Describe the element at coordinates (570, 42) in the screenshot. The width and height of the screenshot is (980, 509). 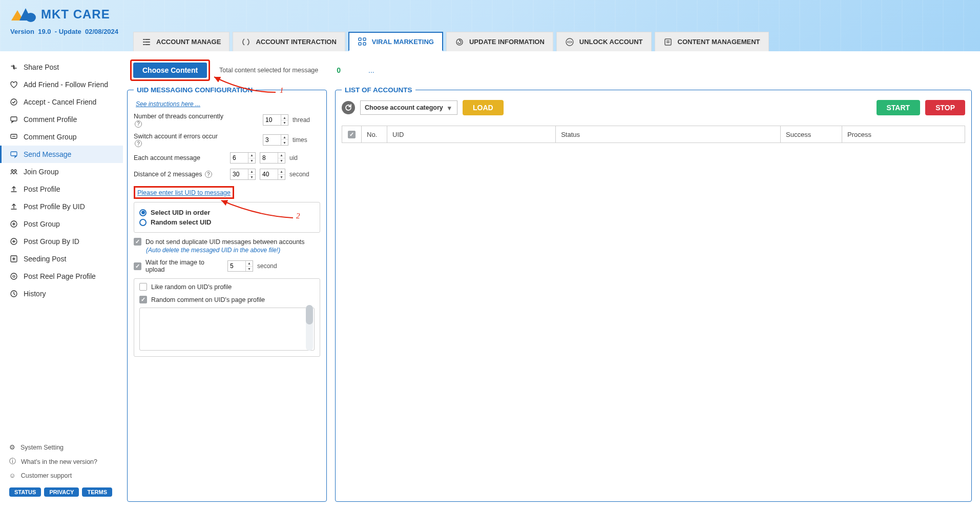
I see `unlock-icon` at that location.